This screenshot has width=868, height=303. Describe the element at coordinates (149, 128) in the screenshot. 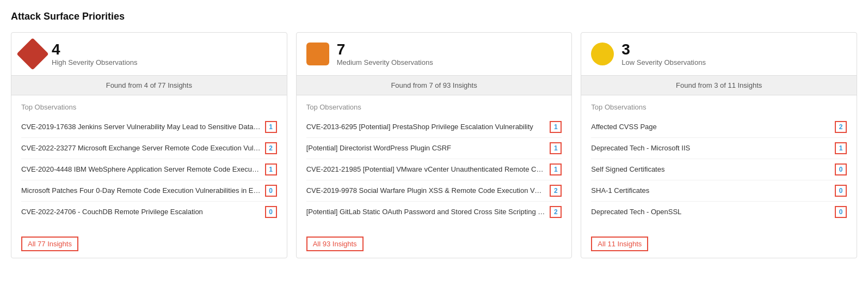

I see `list-item: CVE-2019-17638 Jenkins Server Vulnerabil…` at that location.